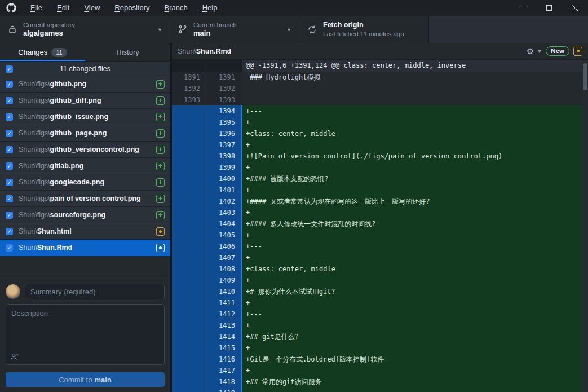 The height and width of the screenshot is (392, 588). Describe the element at coordinates (43, 52) in the screenshot. I see `tab-changes: Changes 11` at that location.